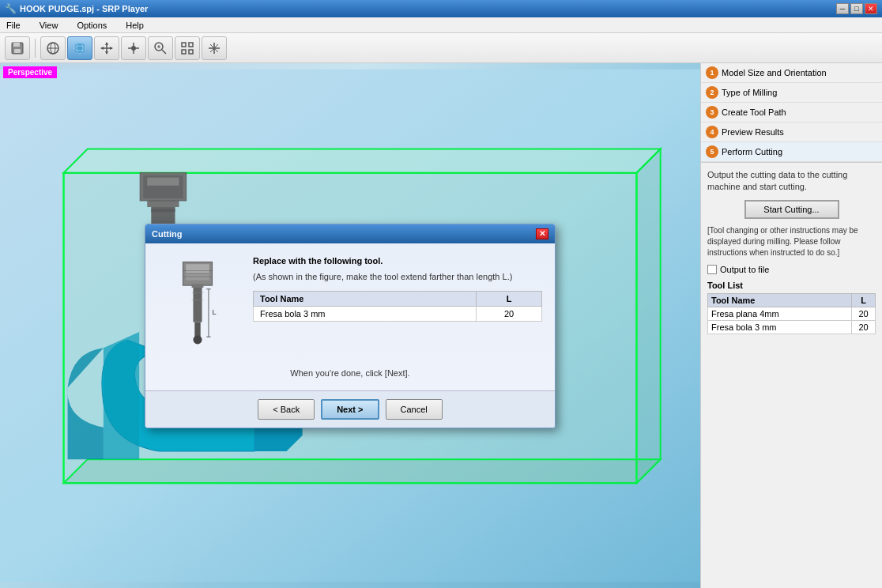 The height and width of the screenshot is (588, 882). What do you see at coordinates (160, 48) in the screenshot?
I see `zoom-button` at bounding box center [160, 48].